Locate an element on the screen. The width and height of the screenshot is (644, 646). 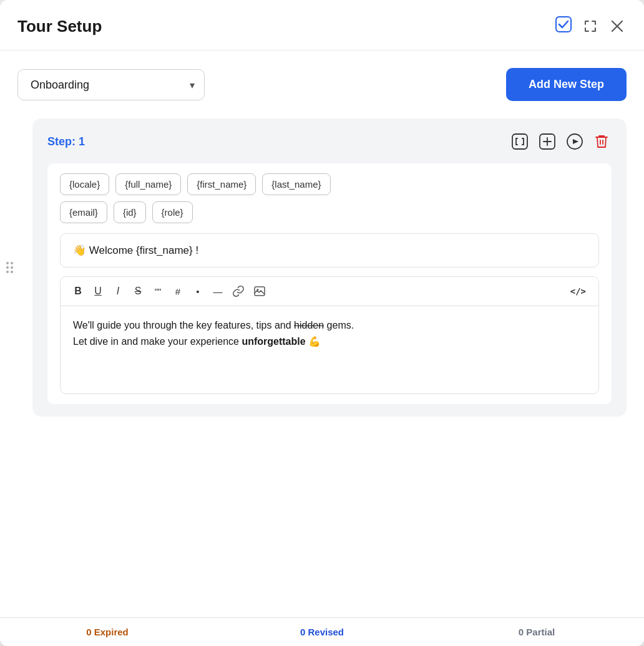
add-icon-button is located at coordinates (547, 142).